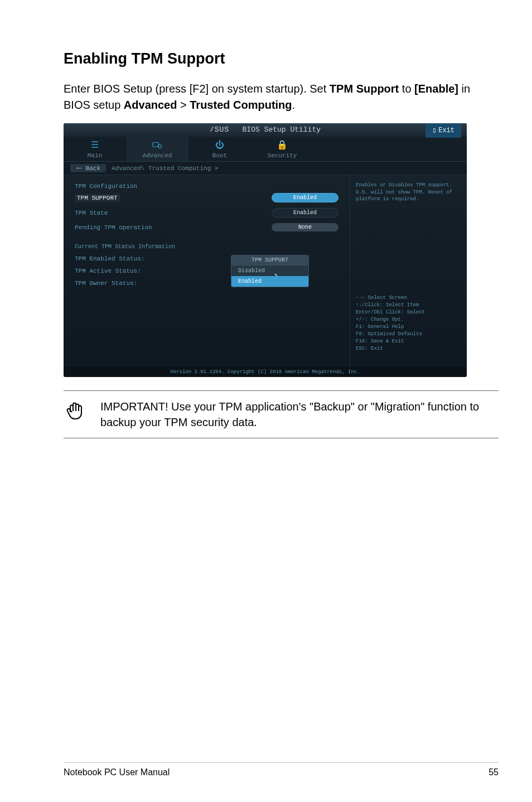  What do you see at coordinates (281, 770) in the screenshot?
I see `page-footer: Notebook PC User Manual 55` at bounding box center [281, 770].